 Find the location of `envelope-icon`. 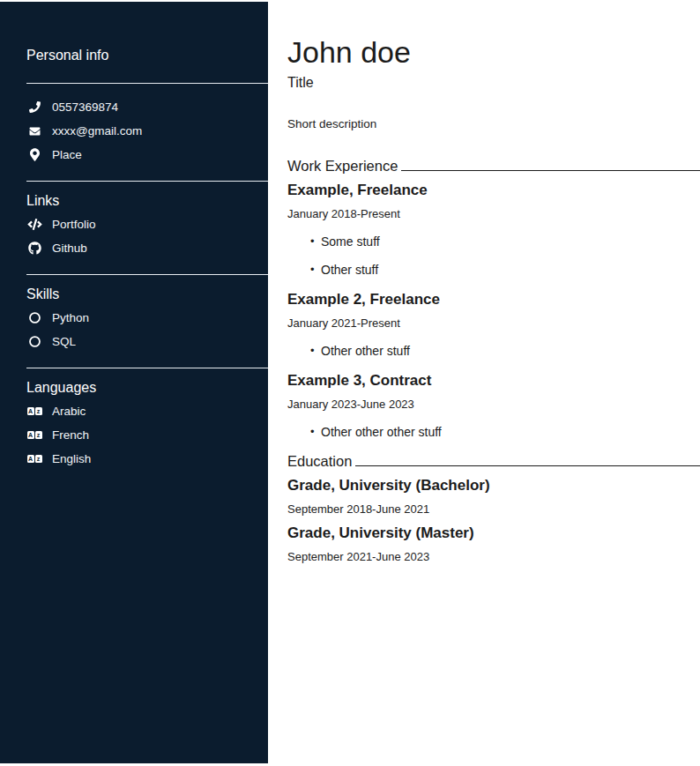

envelope-icon is located at coordinates (34, 131).